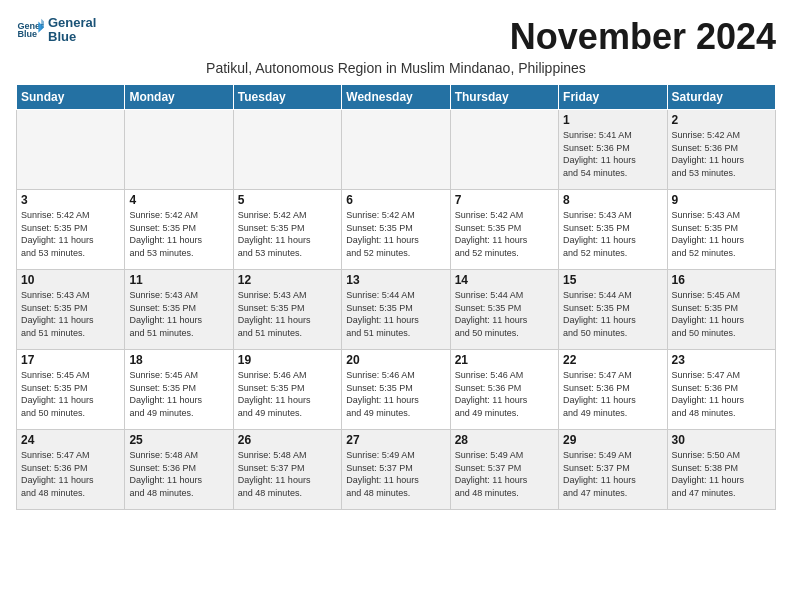 The width and height of the screenshot is (792, 612). What do you see at coordinates (722, 200) in the screenshot?
I see `day-number: 9` at bounding box center [722, 200].